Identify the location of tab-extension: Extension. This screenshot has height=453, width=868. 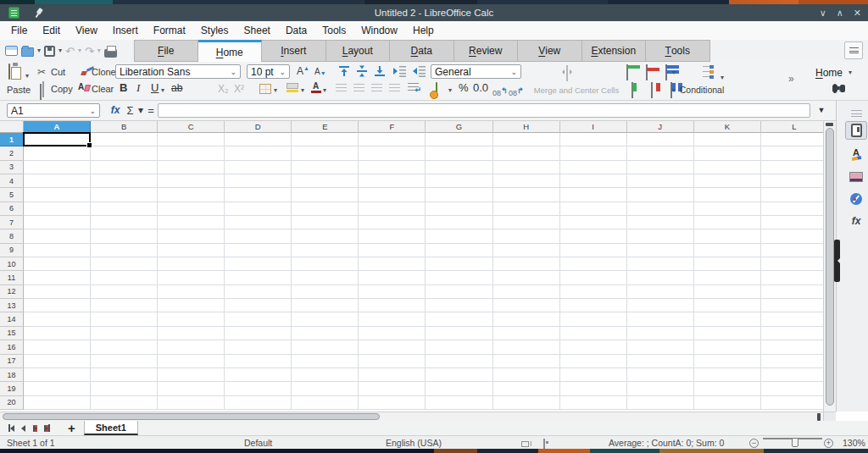
(615, 51).